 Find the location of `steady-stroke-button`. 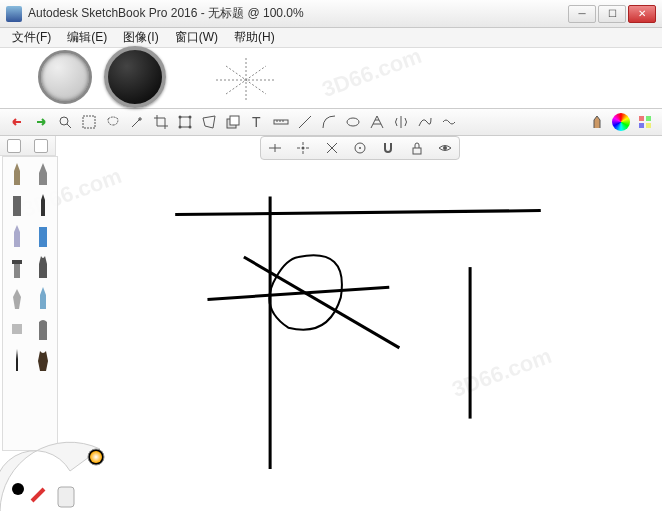

steady-stroke-button is located at coordinates (449, 122).